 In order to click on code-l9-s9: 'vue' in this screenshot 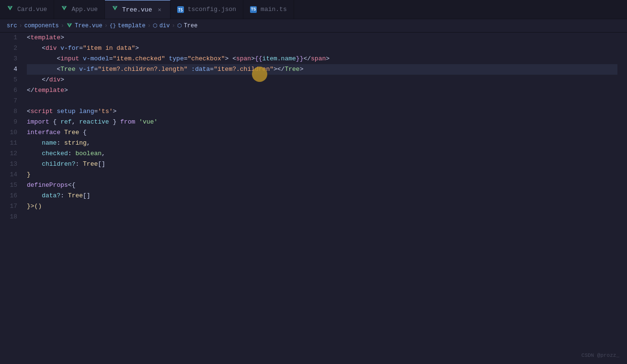, I will do `click(148, 122)`.